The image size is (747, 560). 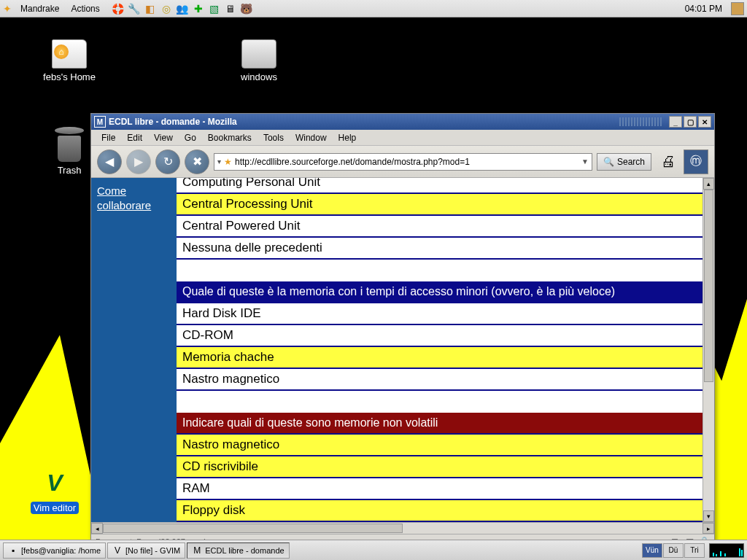 What do you see at coordinates (61, 551) in the screenshot?
I see `task-label: [febs@vaniglia: /home` at bounding box center [61, 551].